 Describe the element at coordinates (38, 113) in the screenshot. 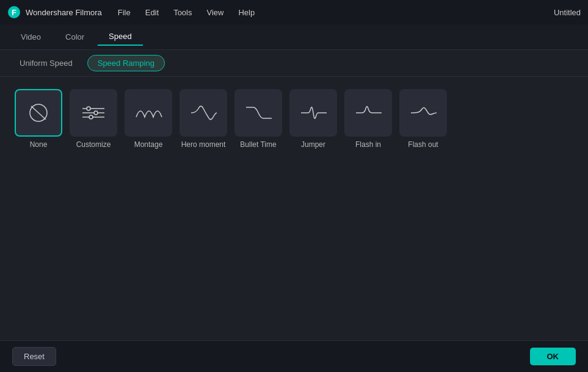

I see `speed-card-none-icon` at that location.